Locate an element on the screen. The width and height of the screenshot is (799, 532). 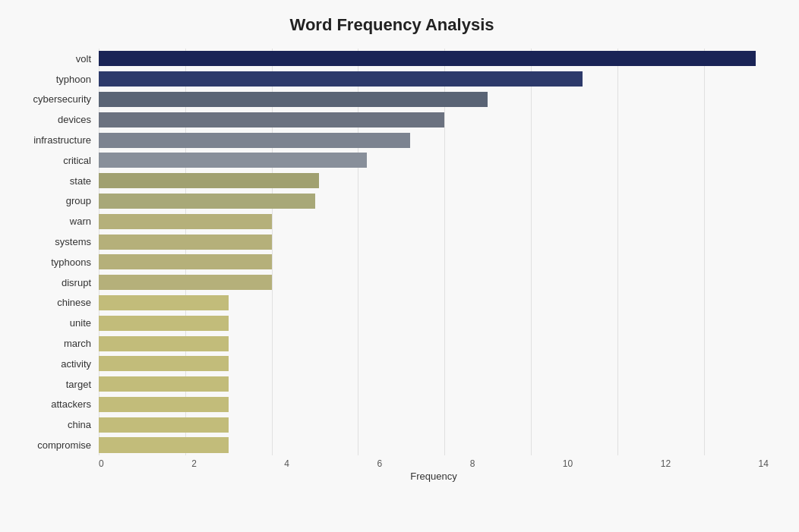
bar-label: group is located at coordinates (57, 200).